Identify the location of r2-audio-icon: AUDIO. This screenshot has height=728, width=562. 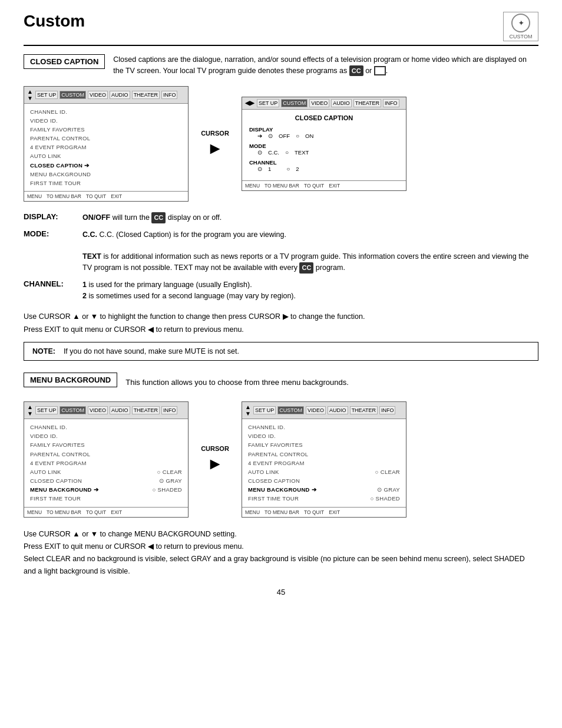
(338, 410).